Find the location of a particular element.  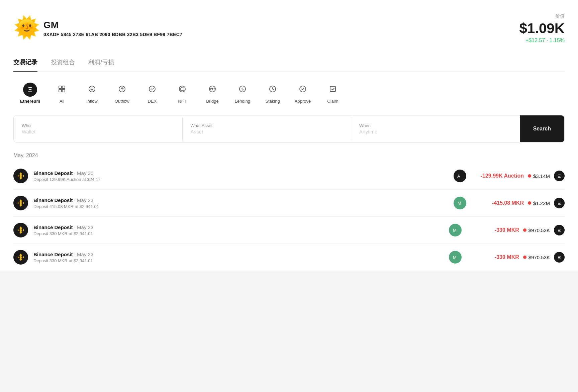

search-button: Search is located at coordinates (542, 129).